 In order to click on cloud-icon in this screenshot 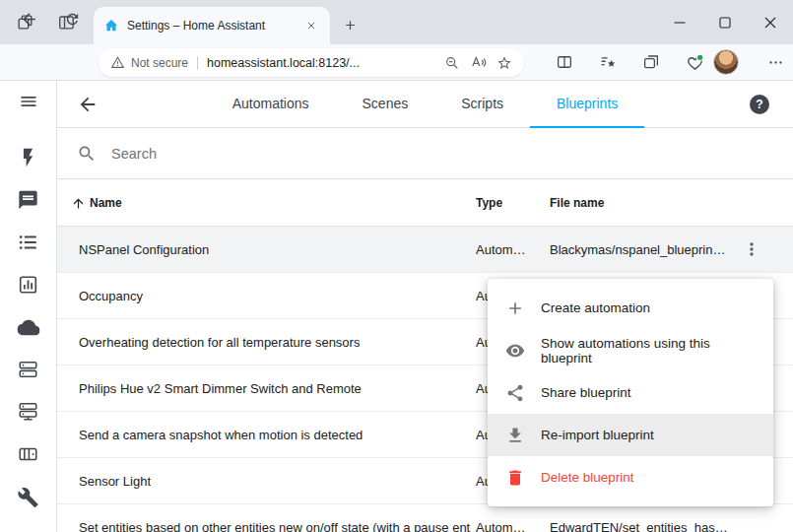, I will do `click(28, 327)`.